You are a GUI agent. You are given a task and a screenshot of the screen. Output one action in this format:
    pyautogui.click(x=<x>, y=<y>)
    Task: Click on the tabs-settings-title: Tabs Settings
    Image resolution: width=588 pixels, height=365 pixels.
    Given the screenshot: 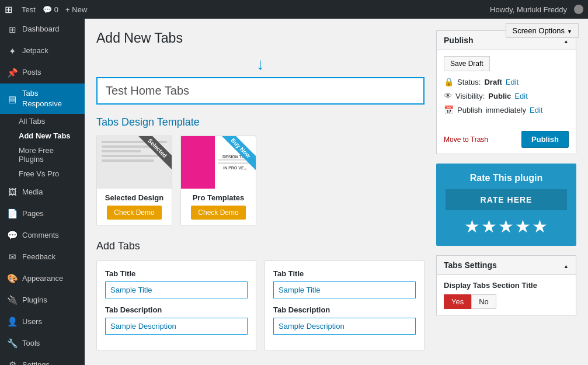 What is the action you would take?
    pyautogui.click(x=471, y=265)
    